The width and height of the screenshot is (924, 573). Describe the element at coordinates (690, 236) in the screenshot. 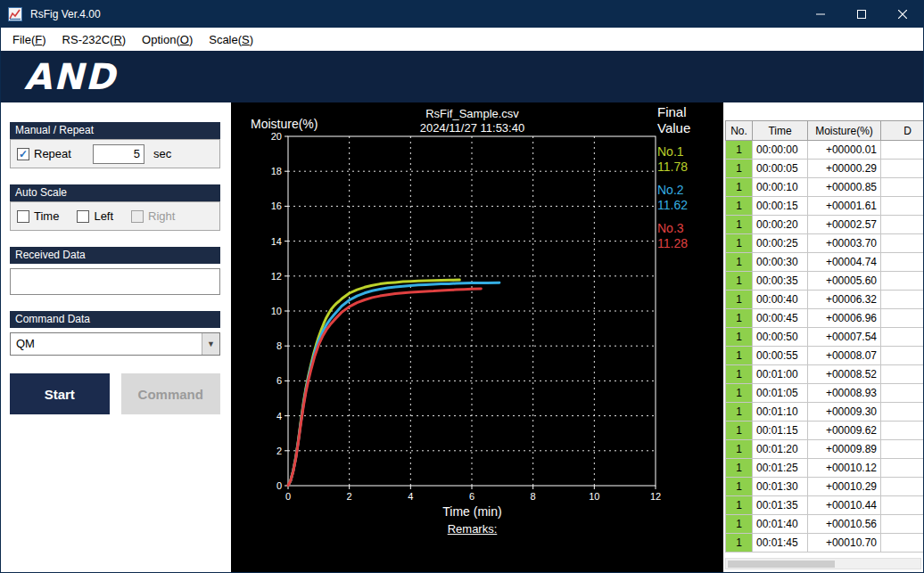

I see `final-value-item: No.311.28` at that location.